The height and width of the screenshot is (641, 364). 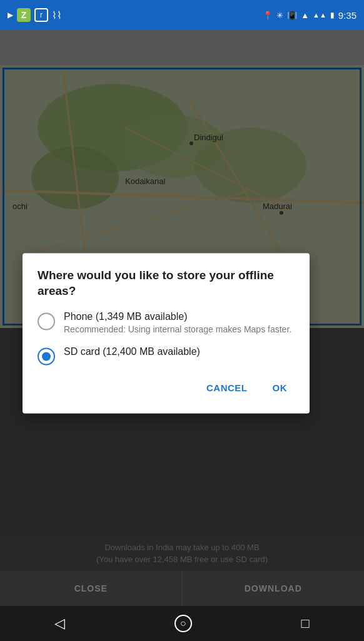 What do you see at coordinates (280, 388) in the screenshot?
I see `ok-button: OK` at bounding box center [280, 388].